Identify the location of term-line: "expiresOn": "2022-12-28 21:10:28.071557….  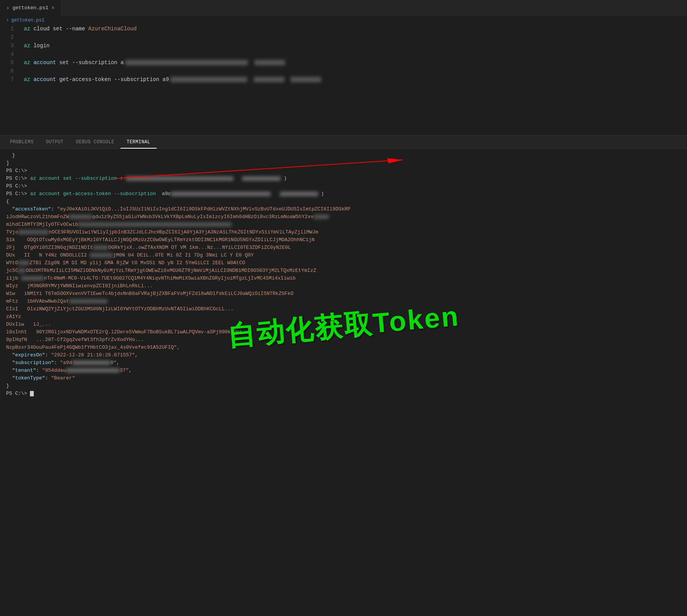
(344, 355).